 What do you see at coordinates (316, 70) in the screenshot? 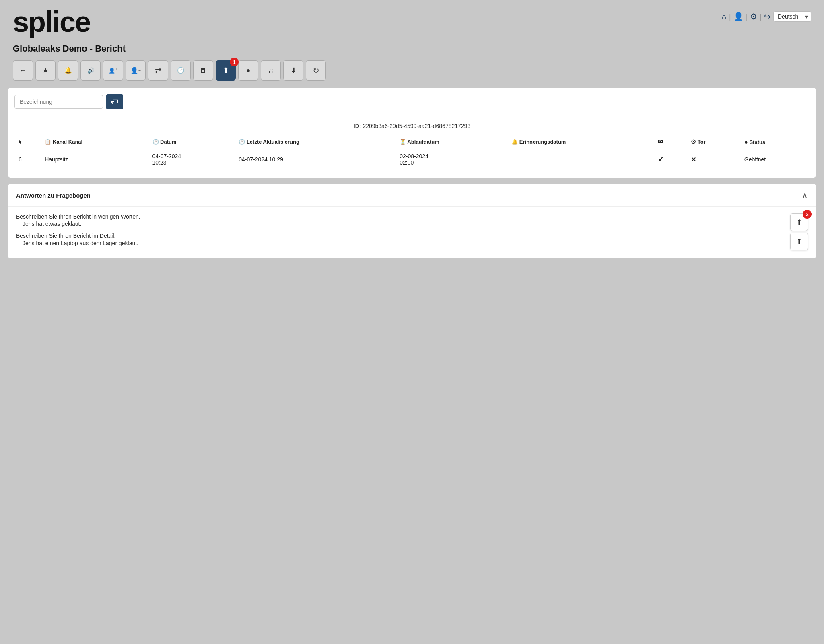
I see `refresh-icon: ↻` at bounding box center [316, 70].